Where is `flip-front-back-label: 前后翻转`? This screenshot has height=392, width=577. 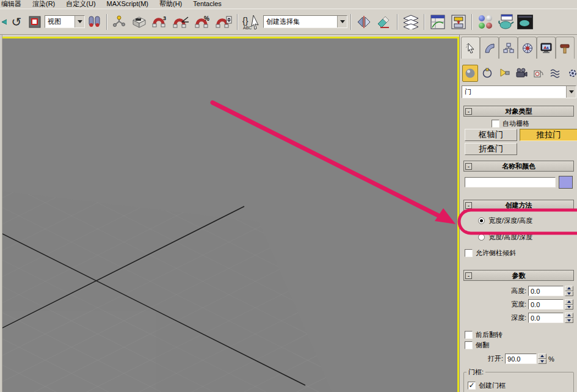 flip-front-back-label: 前后翻转 is located at coordinates (489, 335).